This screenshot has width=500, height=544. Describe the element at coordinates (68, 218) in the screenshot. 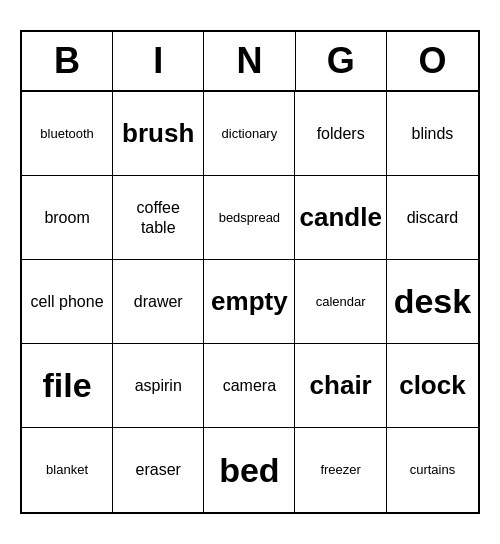

I see `bingo-cell: broom` at that location.